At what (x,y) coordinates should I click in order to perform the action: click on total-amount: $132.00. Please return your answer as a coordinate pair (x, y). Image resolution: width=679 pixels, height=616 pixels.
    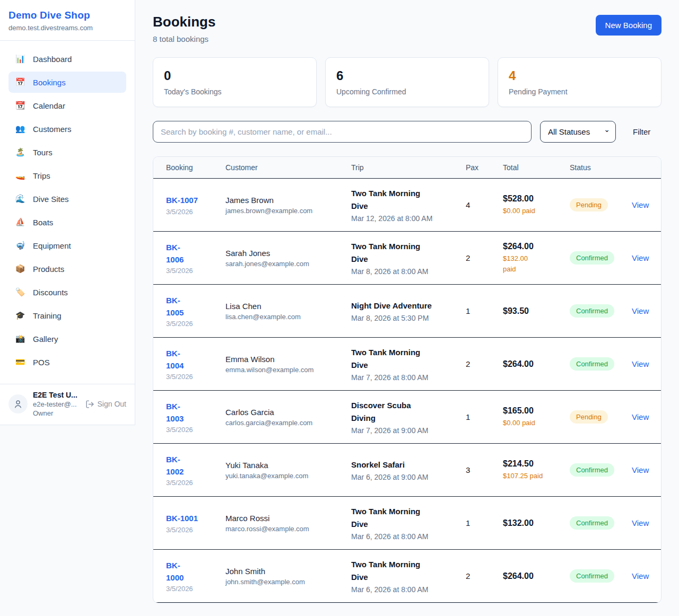
    Looking at the image, I should click on (536, 523).